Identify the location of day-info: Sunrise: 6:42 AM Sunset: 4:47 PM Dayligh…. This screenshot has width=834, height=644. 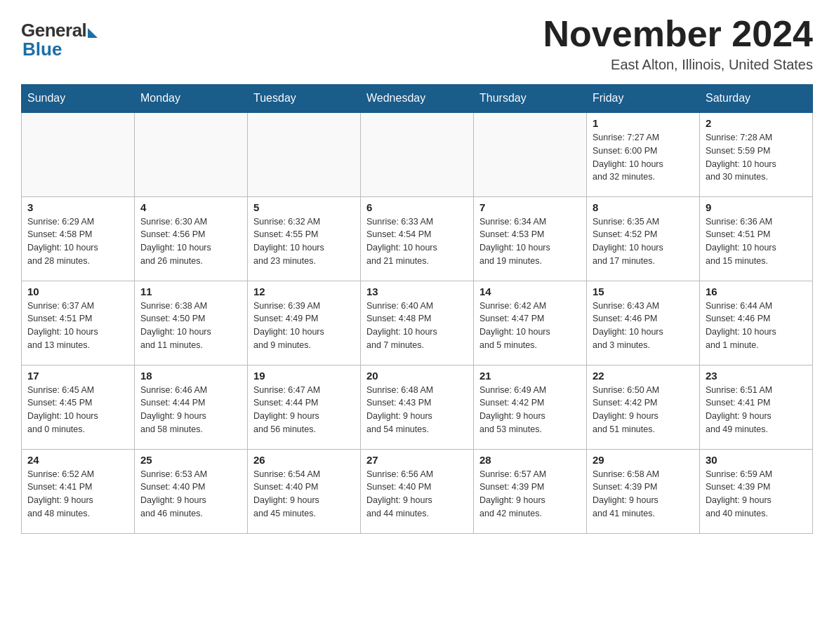
(530, 326).